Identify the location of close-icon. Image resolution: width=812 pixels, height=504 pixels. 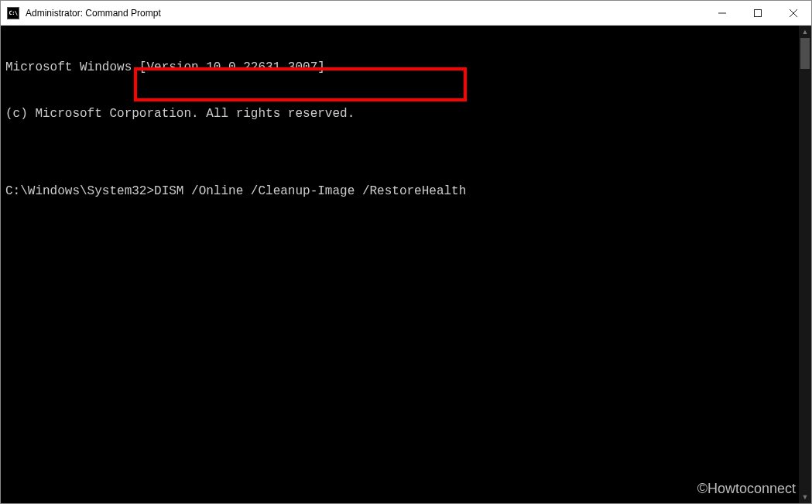
(793, 13).